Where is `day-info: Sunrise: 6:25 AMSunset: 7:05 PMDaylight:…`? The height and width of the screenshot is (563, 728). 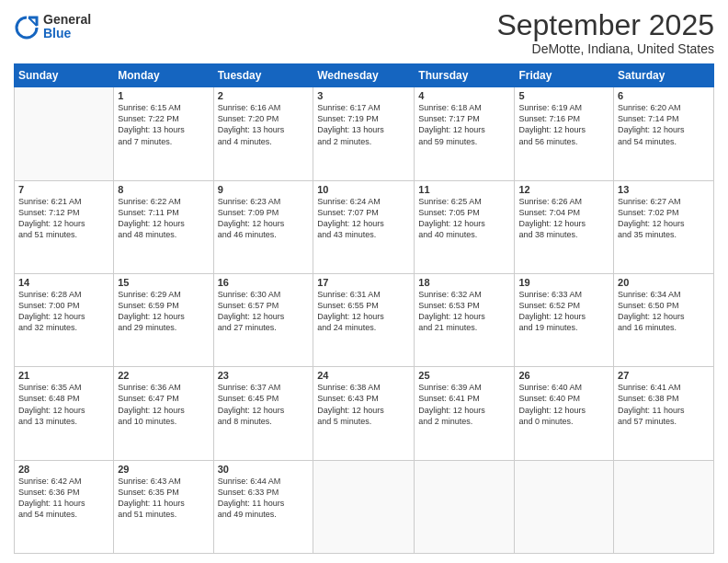 day-info: Sunrise: 6:25 AMSunset: 7:05 PMDaylight:… is located at coordinates (464, 219).